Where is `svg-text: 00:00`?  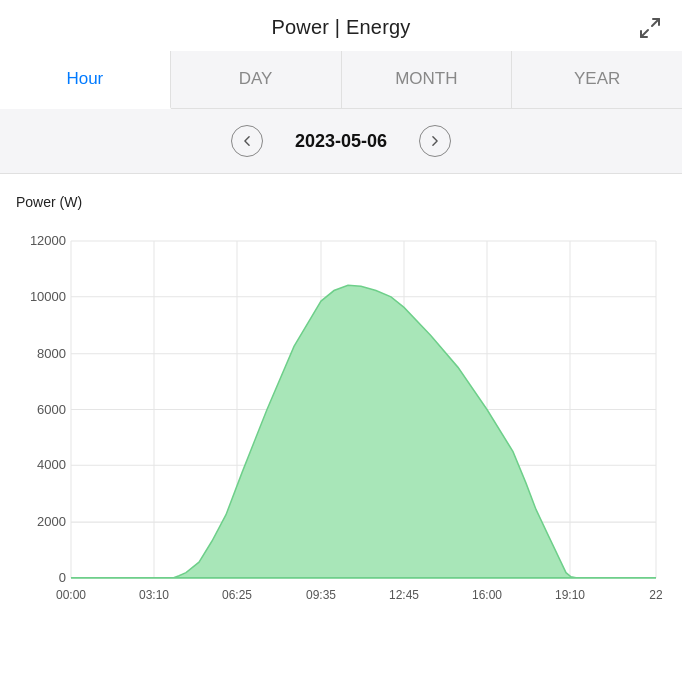
svg-text: 00:00 is located at coordinates (71, 595).